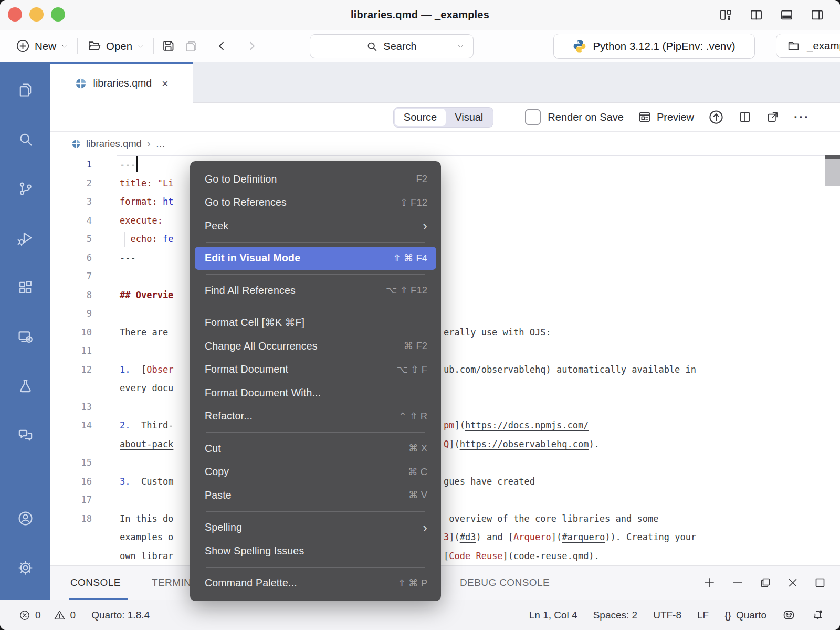  I want to click on close-tab-icon: ×, so click(165, 83).